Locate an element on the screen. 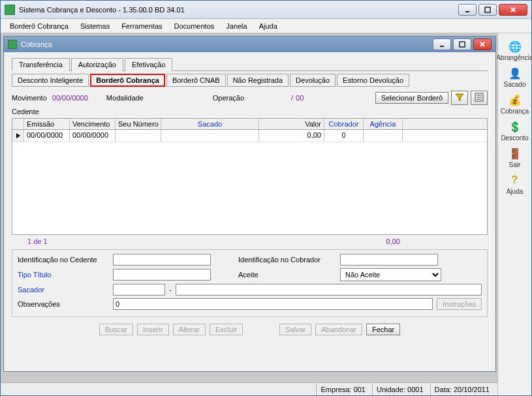 Image resolution: width=532 pixels, height=396 pixels. menu-ferramentas: Ferramentas is located at coordinates (142, 26).